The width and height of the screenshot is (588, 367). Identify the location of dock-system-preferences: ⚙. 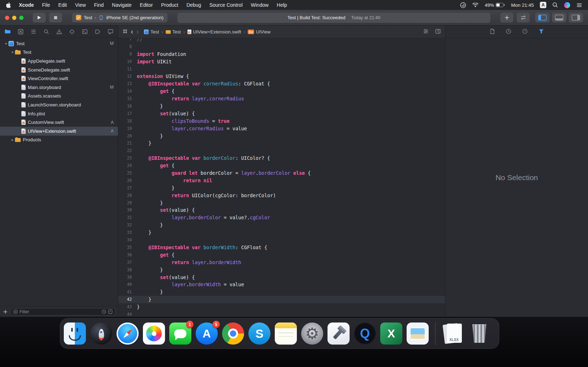
(312, 334).